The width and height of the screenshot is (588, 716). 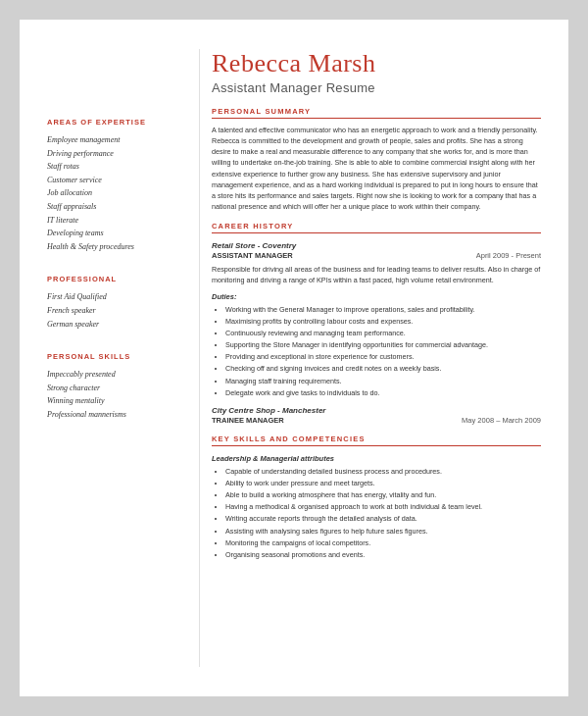 What do you see at coordinates (376, 420) in the screenshot?
I see `career-role-row: TRAINEE MANAGERMay 2008 – March 2009` at bounding box center [376, 420].